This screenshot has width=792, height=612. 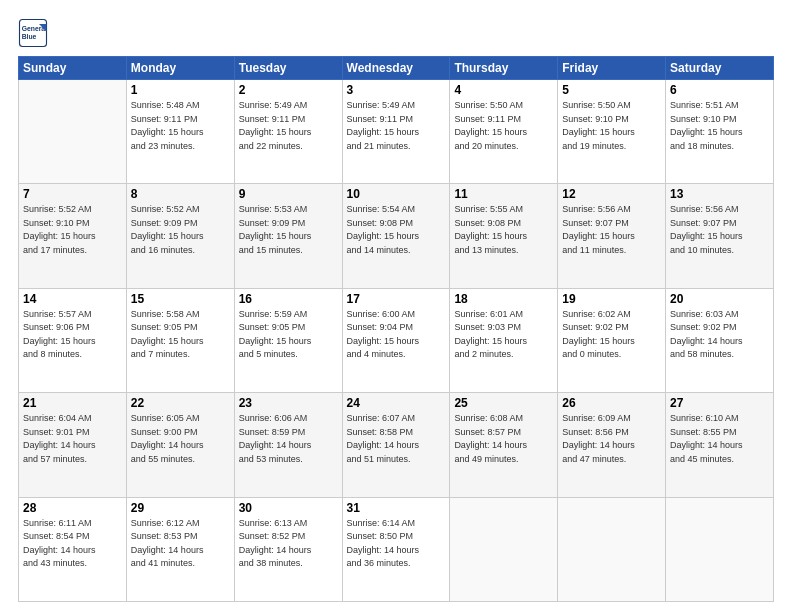 What do you see at coordinates (396, 33) in the screenshot?
I see `header: General Blue` at bounding box center [396, 33].